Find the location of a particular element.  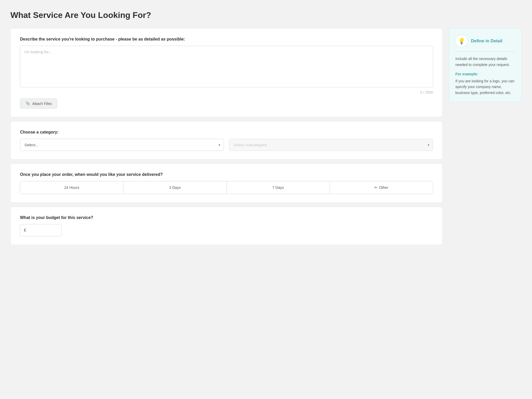

budget-label: What is your budget for this service? is located at coordinates (227, 218).